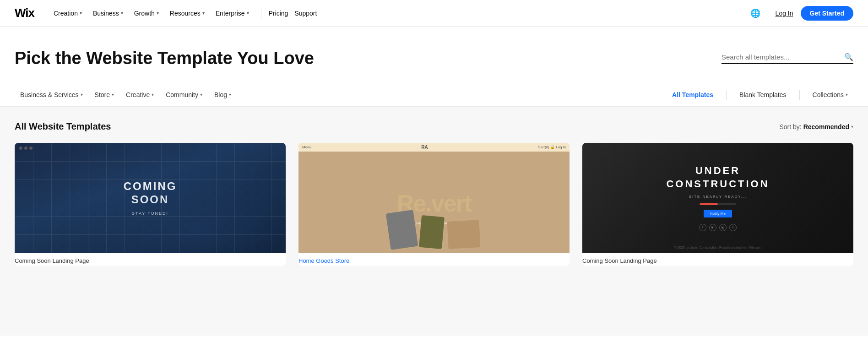 The image size is (868, 353). I want to click on stone-display, so click(434, 232).